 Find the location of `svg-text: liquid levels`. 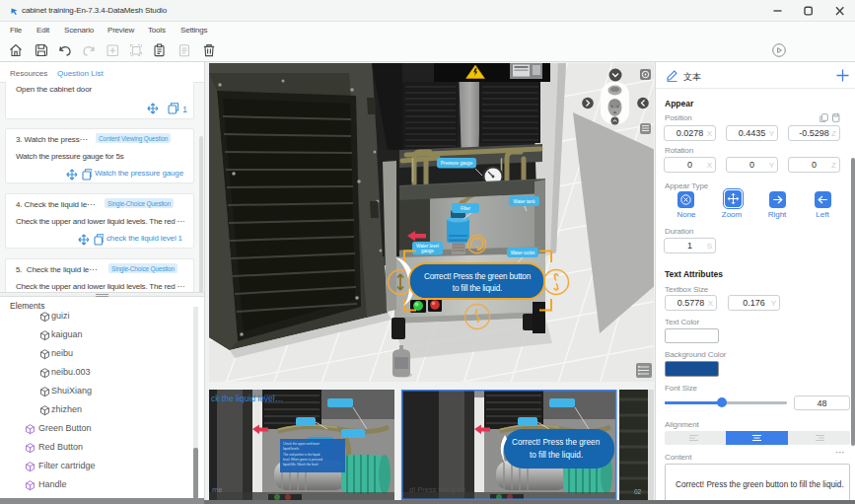

svg-text: liquid levels is located at coordinates (291, 449).